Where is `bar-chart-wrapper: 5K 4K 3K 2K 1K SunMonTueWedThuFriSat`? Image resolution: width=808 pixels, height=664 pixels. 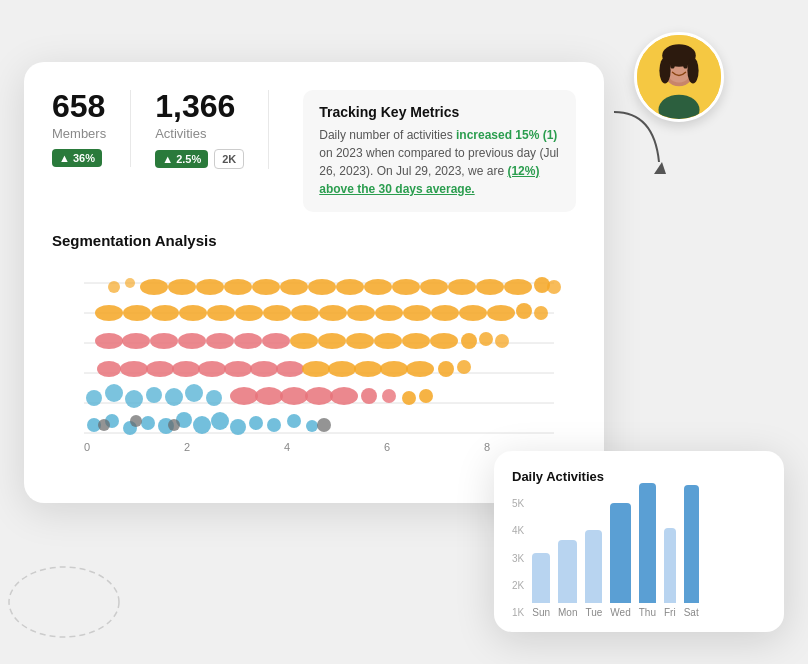 bar-chart-wrapper: 5K 4K 3K 2K 1K SunMonTueWedThuFriSat is located at coordinates (639, 558).